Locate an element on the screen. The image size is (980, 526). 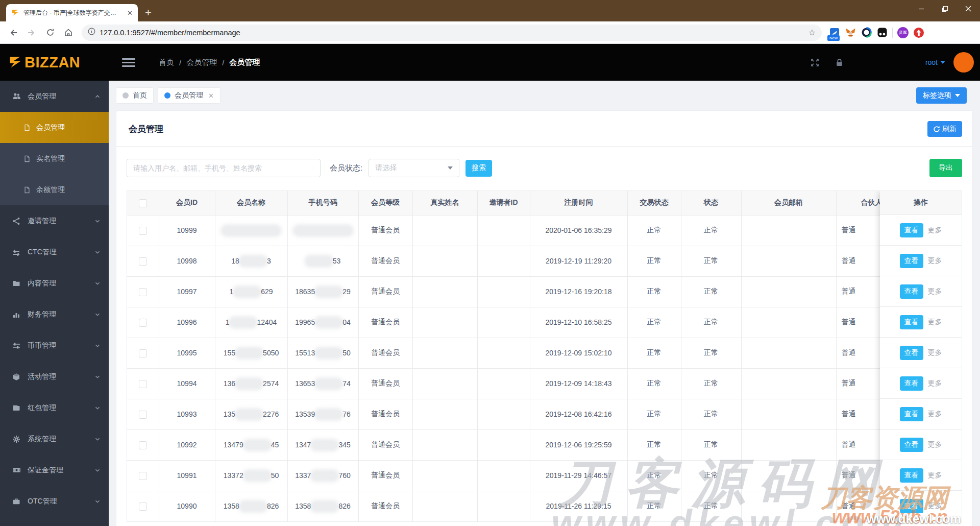
tab-close-icon: ✕ is located at coordinates (130, 13).